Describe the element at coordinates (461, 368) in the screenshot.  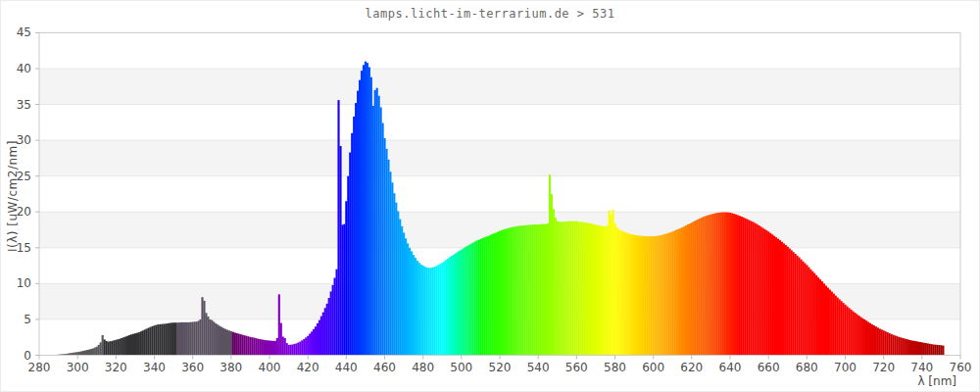
I see `x-tick-label: 500` at that location.